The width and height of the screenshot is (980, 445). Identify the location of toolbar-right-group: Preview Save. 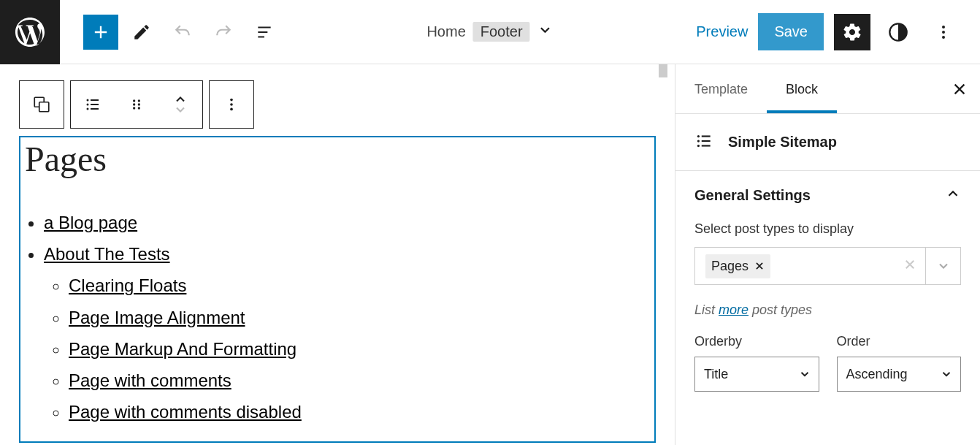
(838, 32).